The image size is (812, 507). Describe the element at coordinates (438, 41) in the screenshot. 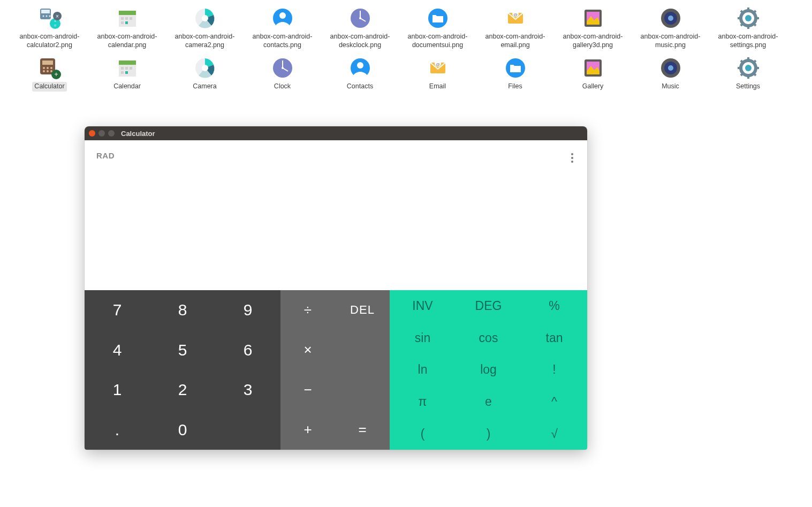

I see `desktop-icon-label: anbox-com-android-documentsui.png` at that location.